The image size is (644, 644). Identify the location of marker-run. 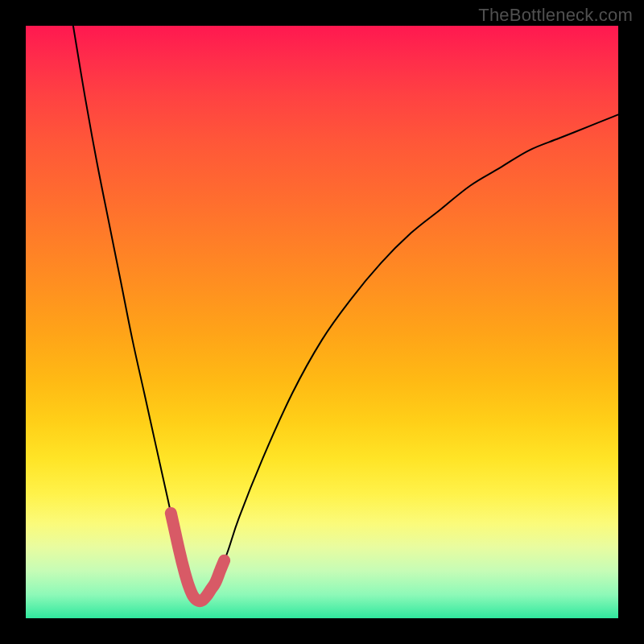
(197, 557).